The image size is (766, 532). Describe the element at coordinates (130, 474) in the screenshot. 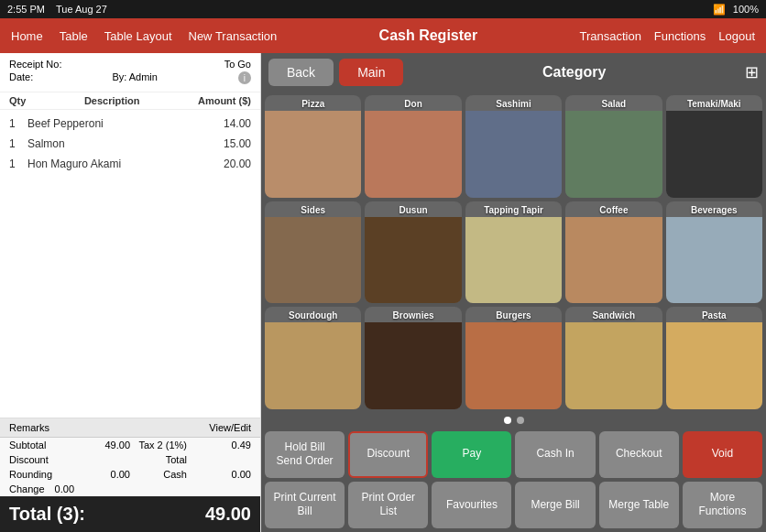

I see `receipt-footer: Remarks View/Edit Subtotal 49.00 Tax 2 (…` at that location.